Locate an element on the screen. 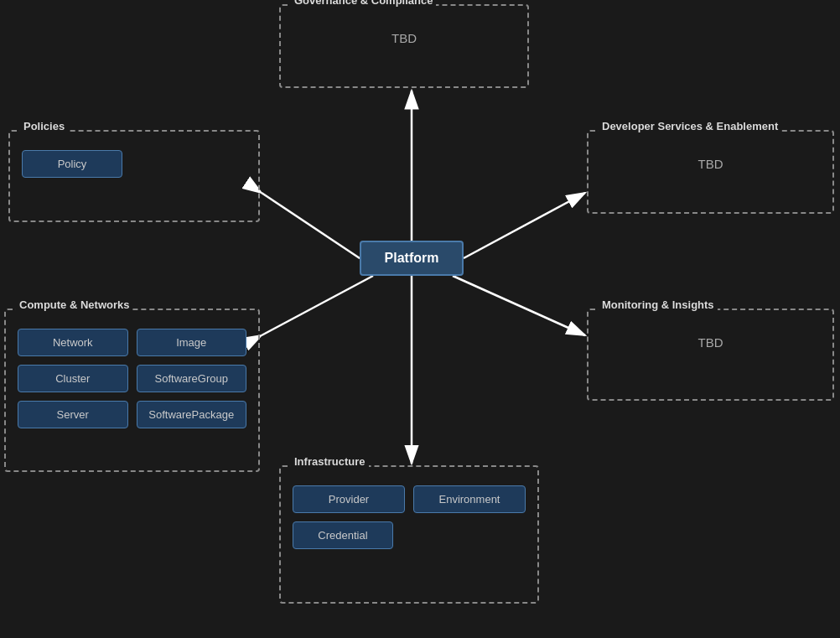 This screenshot has height=638, width=840. compute-box: Compute & Networks Network Image Cluster… is located at coordinates (132, 391).